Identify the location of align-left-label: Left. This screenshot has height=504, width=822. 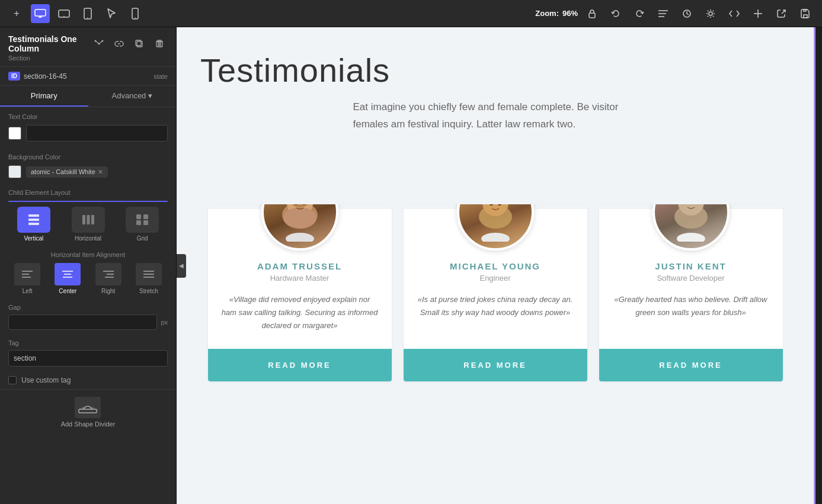
(27, 291).